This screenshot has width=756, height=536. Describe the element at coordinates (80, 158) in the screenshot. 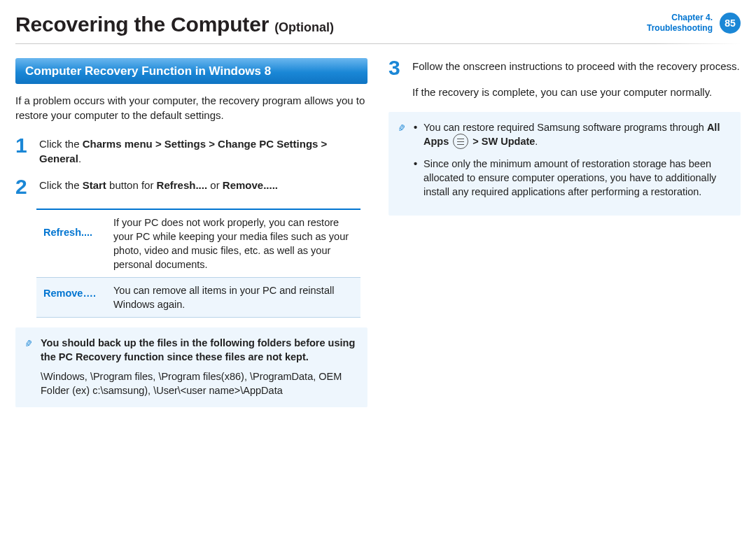

I see `step1-post: .` at that location.